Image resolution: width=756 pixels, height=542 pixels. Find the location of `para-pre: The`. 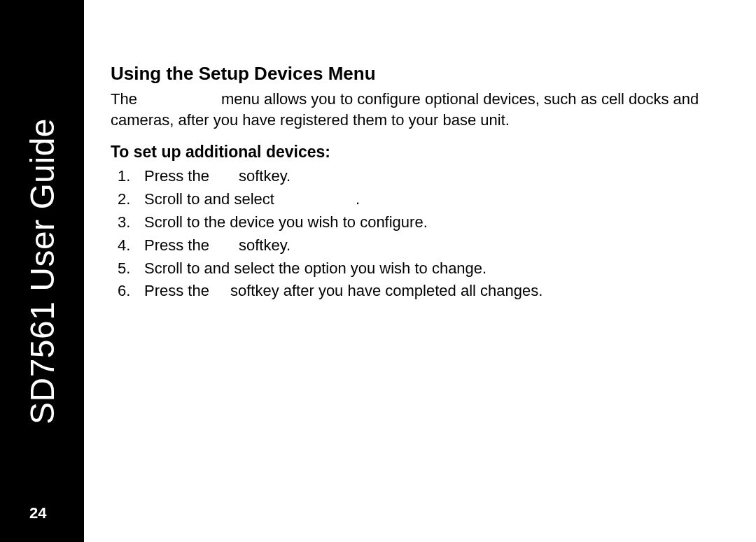

para-pre: The is located at coordinates (124, 99).